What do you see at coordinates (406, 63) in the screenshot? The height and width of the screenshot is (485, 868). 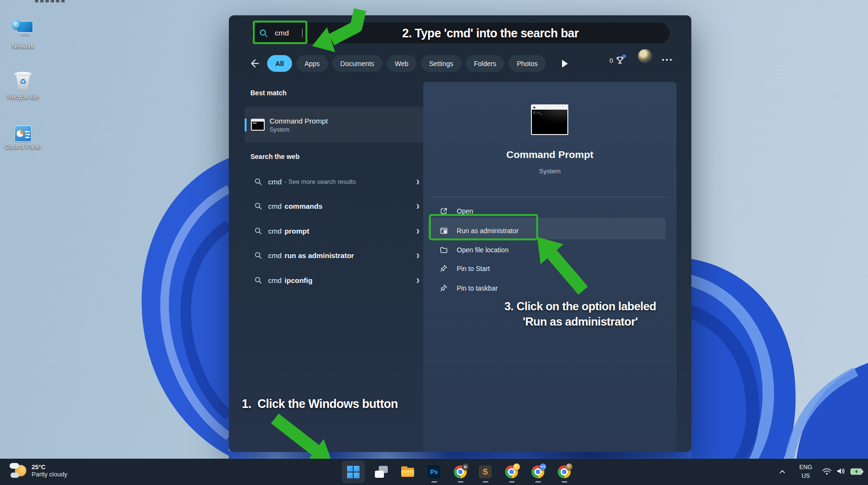 I see `filter-tabs: All Apps Documents Web Settings Folders …` at bounding box center [406, 63].